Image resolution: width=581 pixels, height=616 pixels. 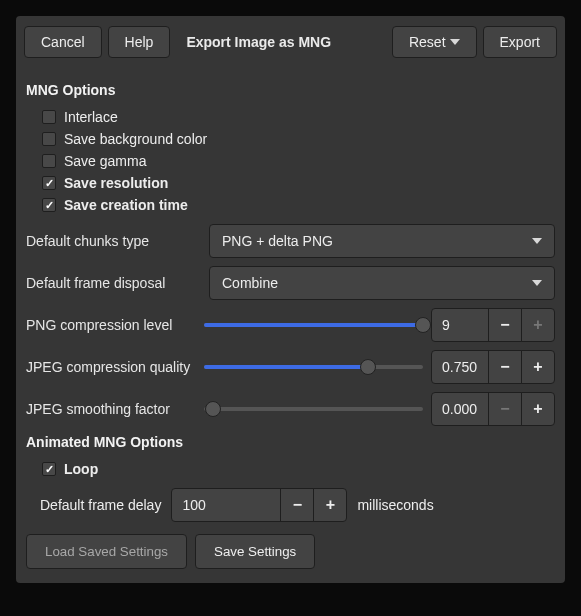 What do you see at coordinates (49, 161) in the screenshot?
I see `save-gamma-checkbox` at bounding box center [49, 161].